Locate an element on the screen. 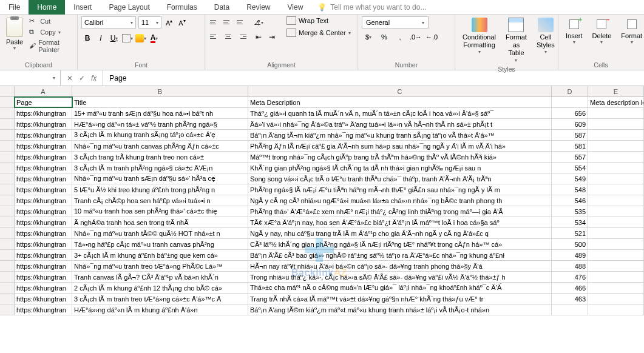  cell: Thá»±c cha máº¹ nÃ o cÅ©ng muá»'n lÆ°u g… is located at coordinates (400, 287).